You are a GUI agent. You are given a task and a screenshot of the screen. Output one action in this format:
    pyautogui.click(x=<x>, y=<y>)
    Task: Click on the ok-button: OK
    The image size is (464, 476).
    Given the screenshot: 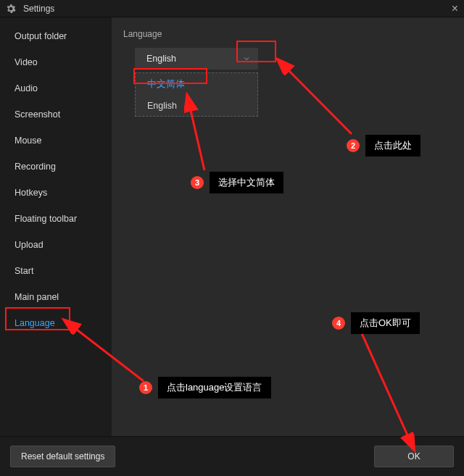 What is the action you would take?
    pyautogui.click(x=414, y=456)
    